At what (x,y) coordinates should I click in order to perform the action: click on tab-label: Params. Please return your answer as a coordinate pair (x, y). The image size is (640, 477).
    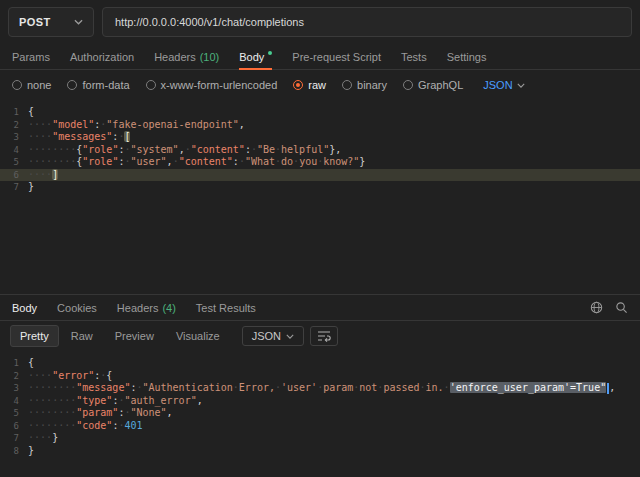
    Looking at the image, I should click on (31, 57).